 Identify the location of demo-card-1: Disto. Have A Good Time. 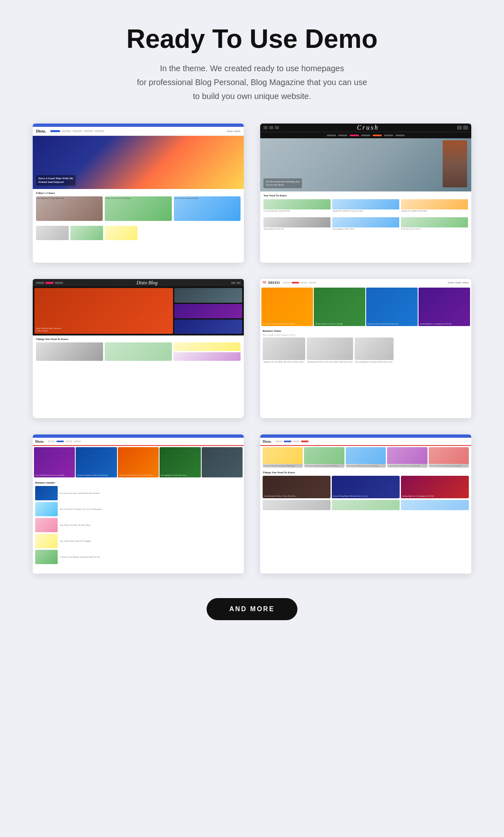
(138, 193).